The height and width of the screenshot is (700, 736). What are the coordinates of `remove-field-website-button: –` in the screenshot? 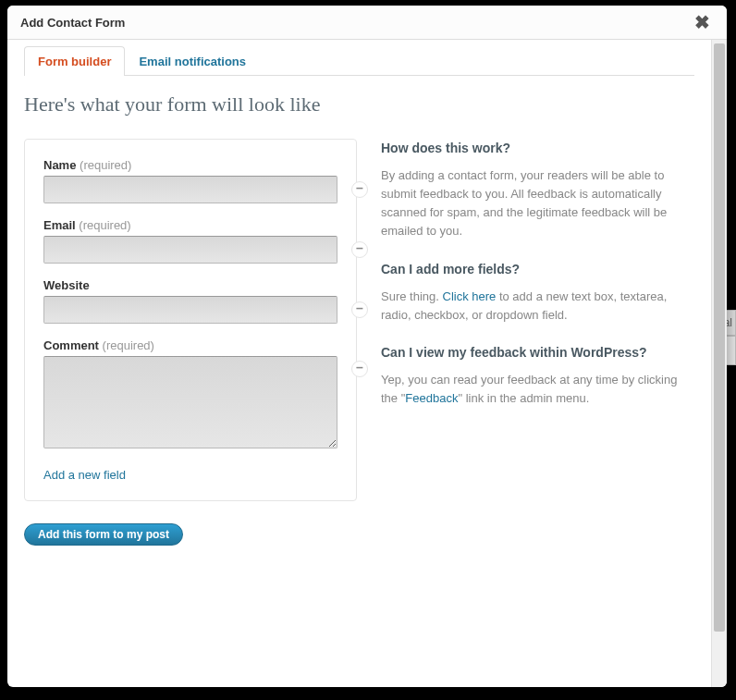 It's located at (360, 310).